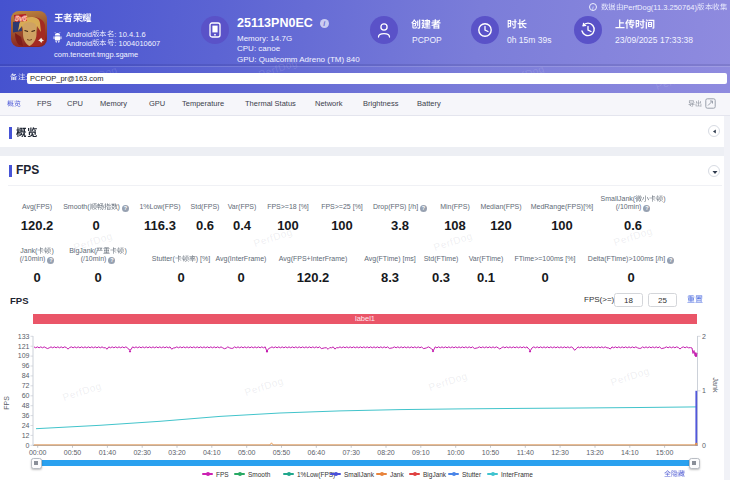 Image resolution: width=730 pixels, height=480 pixels. Describe the element at coordinates (26, 376) in the screenshot. I see `svg-text: 84` at that location.